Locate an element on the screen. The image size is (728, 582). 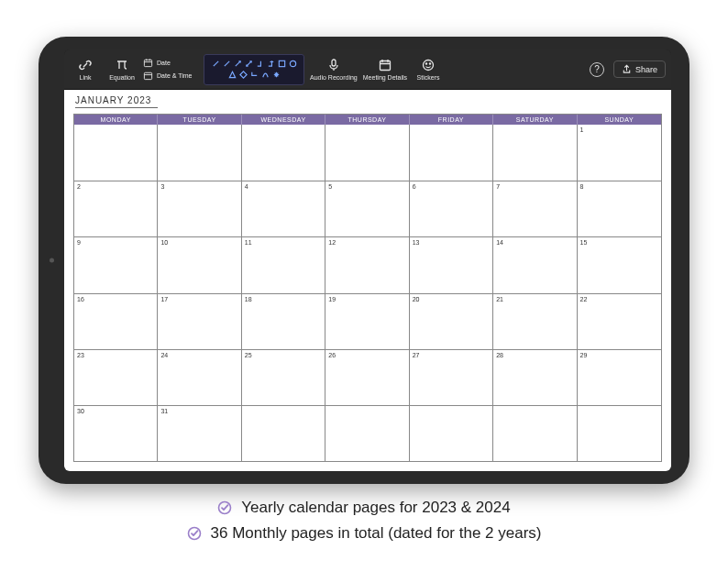
meeting-button: Meeting Details is located at coordinates (385, 70).